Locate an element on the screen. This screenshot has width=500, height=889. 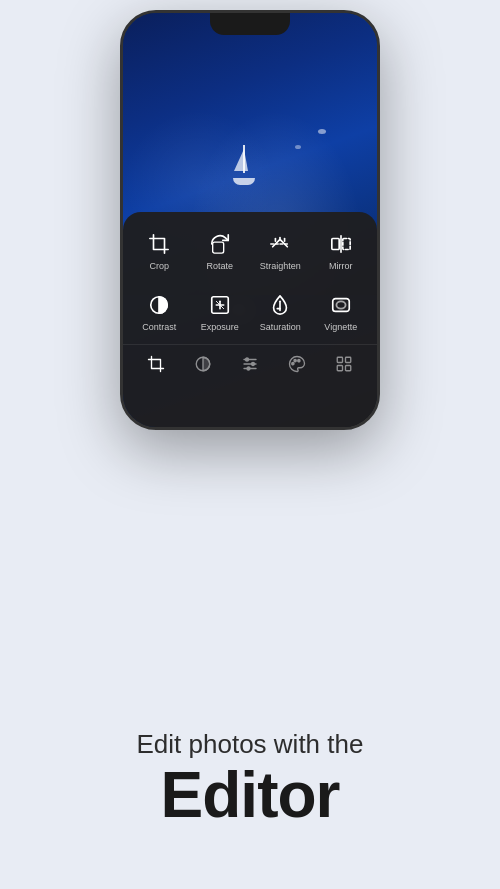
text-section: Edit photos with the Editor is located at coordinates (250, 779).